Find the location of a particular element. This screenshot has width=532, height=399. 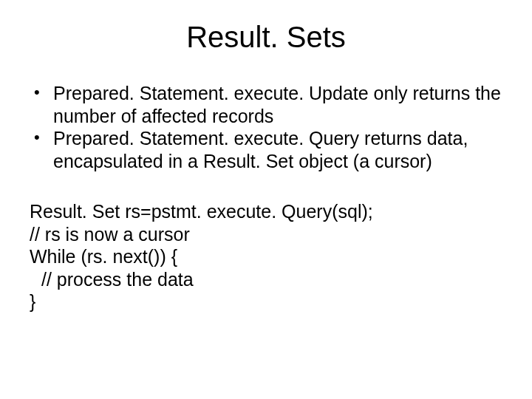

code-line: // process the data is located at coordinates (266, 279).